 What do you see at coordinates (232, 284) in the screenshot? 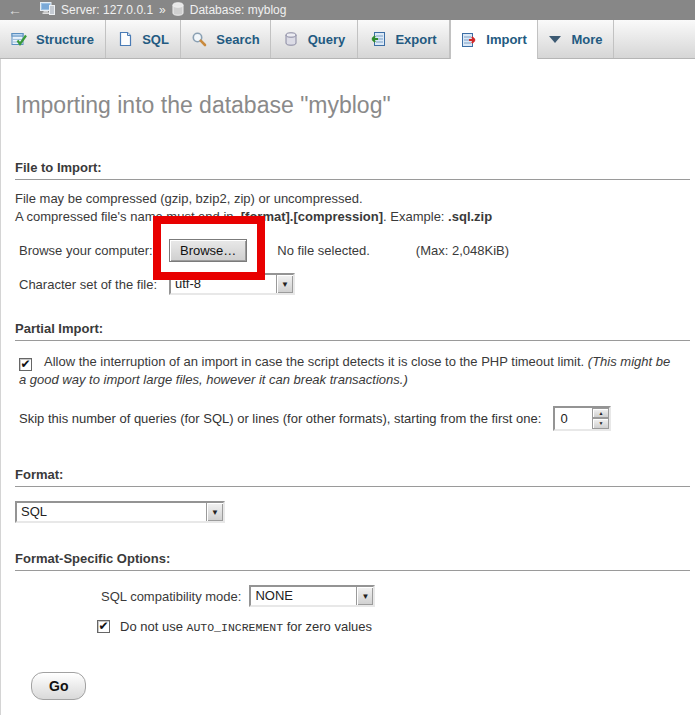
I see `charset-select: utf-8 ▼` at bounding box center [232, 284].